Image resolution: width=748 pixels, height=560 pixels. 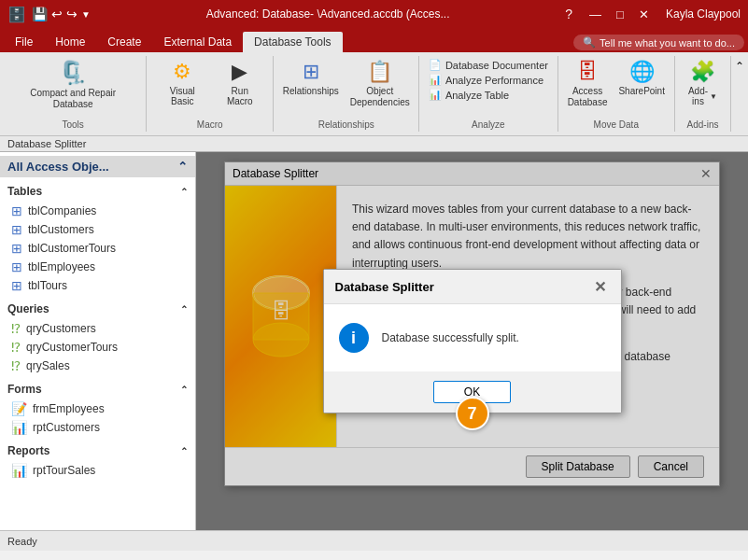 I want to click on dialog-close-button: ✕, so click(x=600, y=287).